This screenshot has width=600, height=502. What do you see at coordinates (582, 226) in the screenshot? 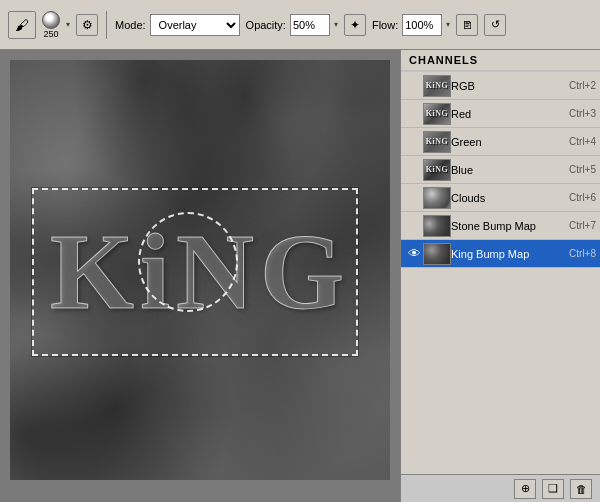
I see `channel-shortcut-stone: Ctrl+7` at bounding box center [582, 226].